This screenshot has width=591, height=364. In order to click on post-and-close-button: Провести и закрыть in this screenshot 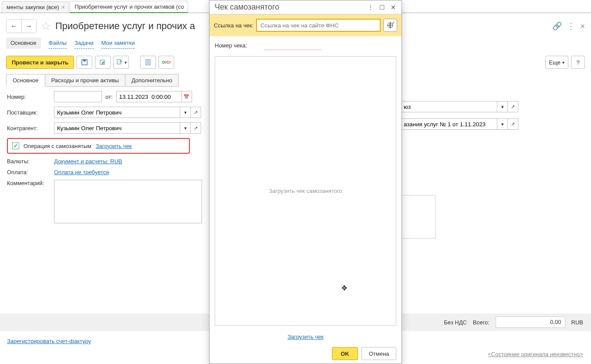, I will do `click(40, 62)`.